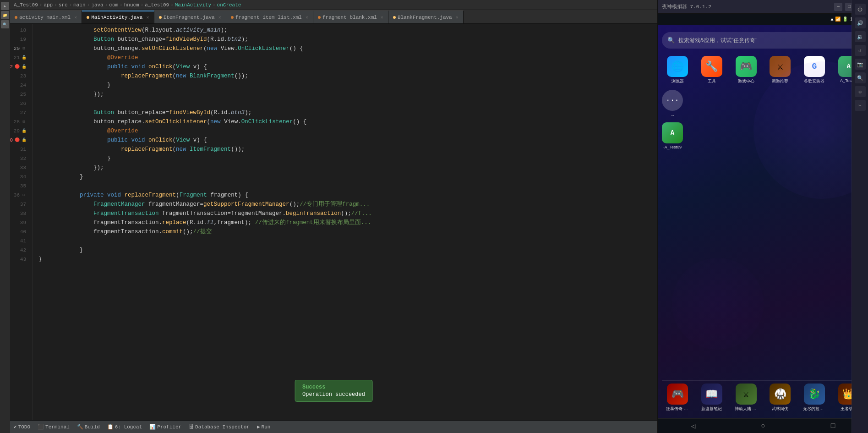 The height and width of the screenshot is (433, 868). I want to click on code-line-33: });, so click(348, 168).